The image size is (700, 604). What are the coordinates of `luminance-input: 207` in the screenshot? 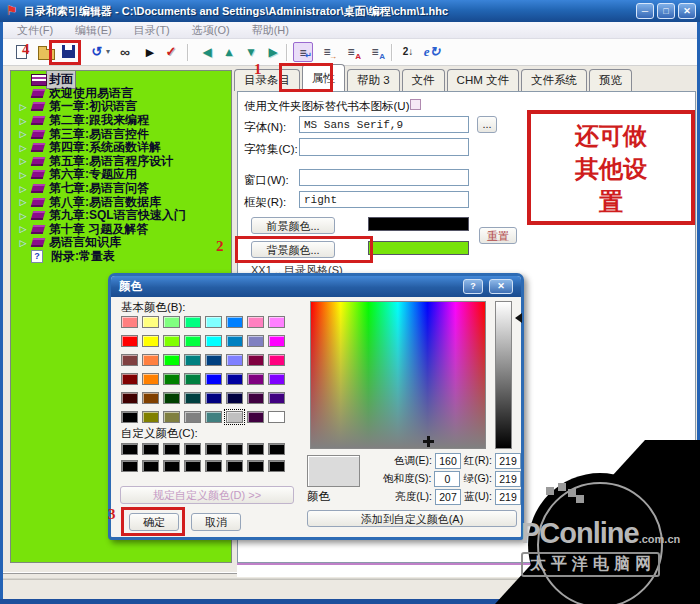 It's located at (448, 497).